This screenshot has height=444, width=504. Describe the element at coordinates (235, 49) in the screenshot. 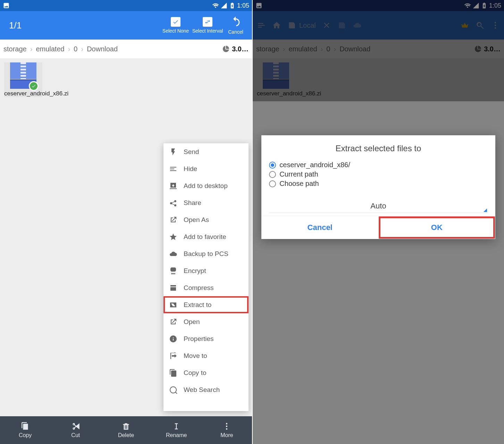

I see `storage-indicator: 3.0…` at that location.